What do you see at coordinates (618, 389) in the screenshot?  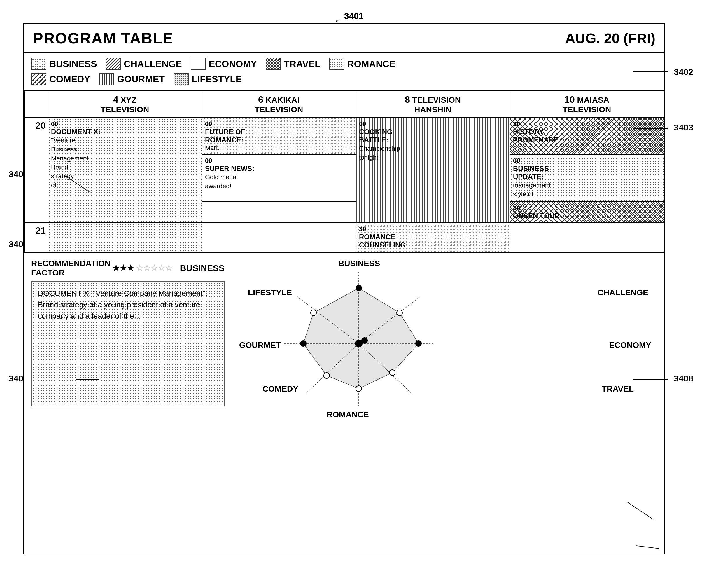 I see `radar-travel-label: TRAVEL` at bounding box center [618, 389].